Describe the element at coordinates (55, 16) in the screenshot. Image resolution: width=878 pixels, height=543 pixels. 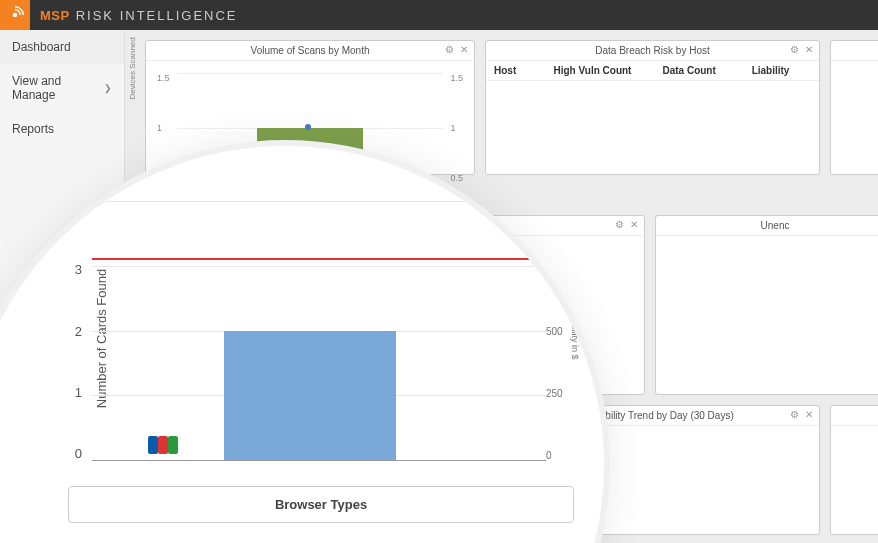
I see `brand-text-1: MSP` at that location.